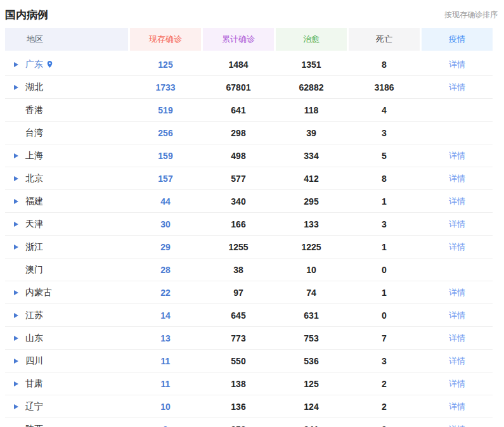  Describe the element at coordinates (34, 224) in the screenshot. I see `region-name: 天津` at that location.